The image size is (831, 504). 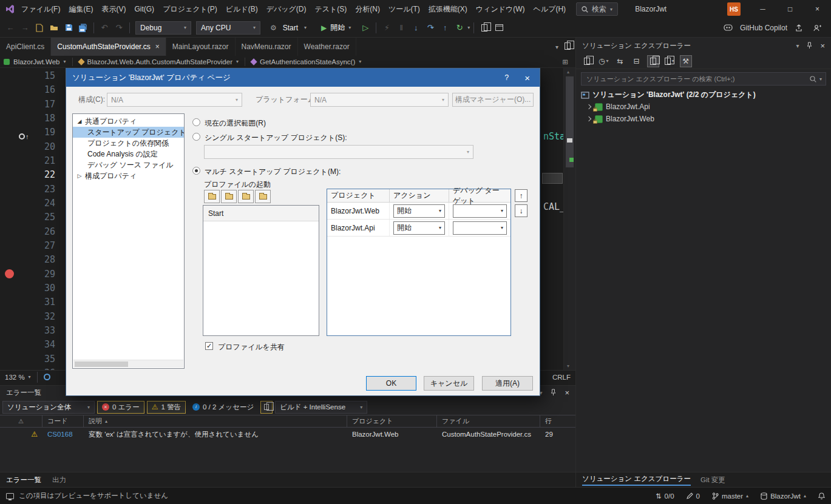 What do you see at coordinates (506, 78) in the screenshot?
I see `help-icon: ?` at bounding box center [506, 78].